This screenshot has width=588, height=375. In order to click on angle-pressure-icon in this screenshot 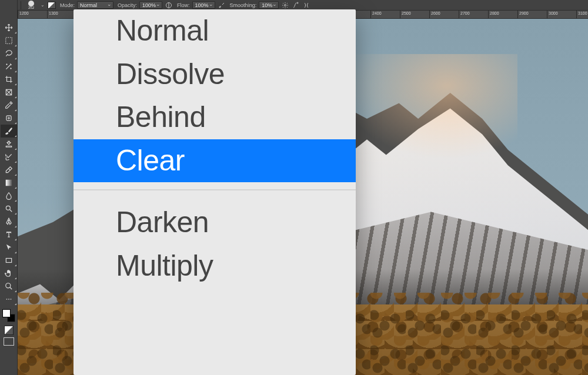, I will do `click(296, 5)`.